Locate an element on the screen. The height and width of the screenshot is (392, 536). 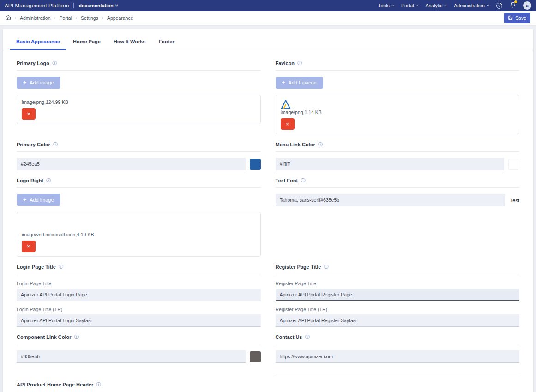
section-header: API Product Home Page Header ⓘ is located at coordinates (139, 387).